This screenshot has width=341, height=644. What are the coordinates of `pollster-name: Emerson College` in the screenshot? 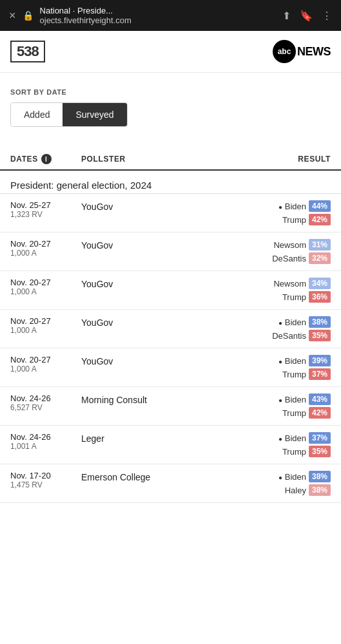 It's located at (170, 477).